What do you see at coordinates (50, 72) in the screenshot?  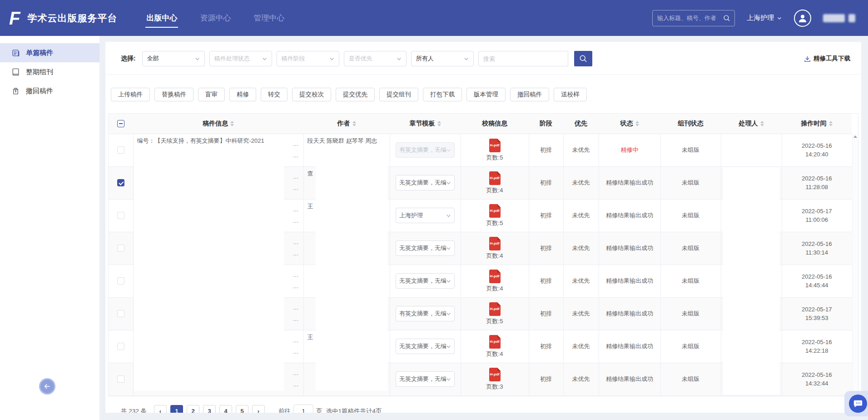 I see `sidebar-item-整期组刊: 整期组刊` at bounding box center [50, 72].